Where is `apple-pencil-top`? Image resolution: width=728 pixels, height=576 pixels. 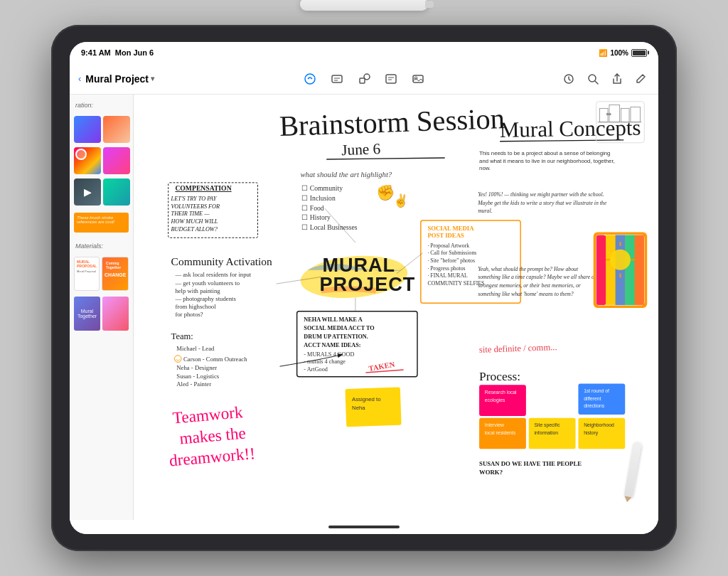
apple-pencil-top is located at coordinates (364, 6).